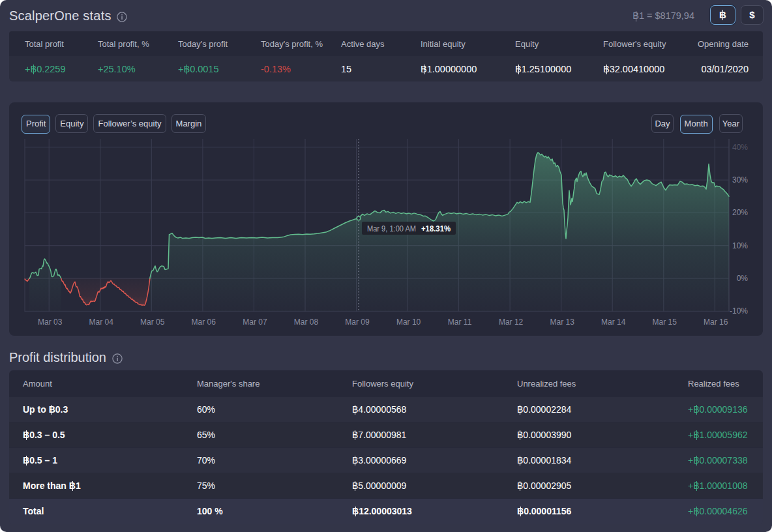  I want to click on svg-text: 20%, so click(740, 213).